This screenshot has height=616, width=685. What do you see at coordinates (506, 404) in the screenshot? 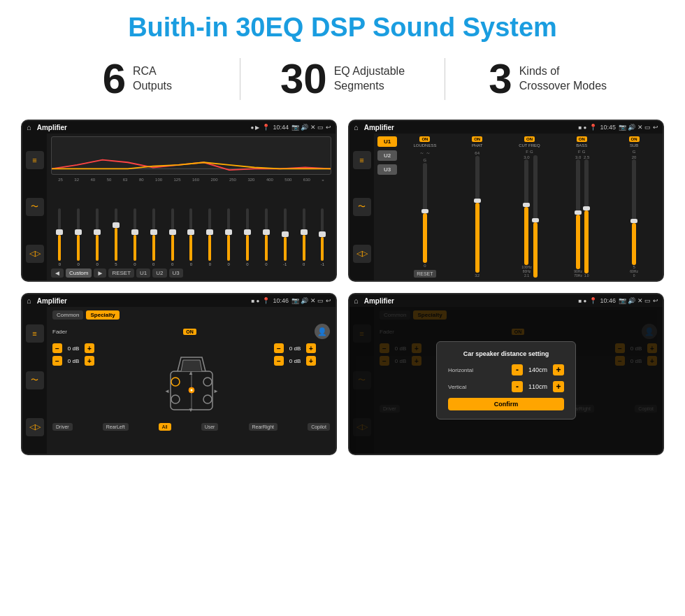
I see `confirm-button: Confirm` at bounding box center [506, 404].